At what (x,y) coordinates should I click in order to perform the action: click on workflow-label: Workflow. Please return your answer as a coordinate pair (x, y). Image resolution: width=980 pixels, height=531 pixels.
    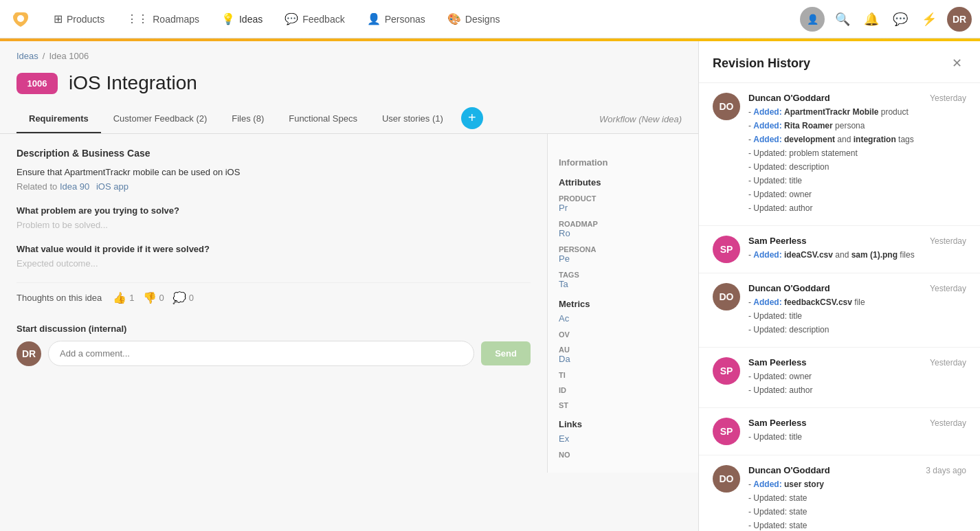
    Looking at the image, I should click on (617, 120).